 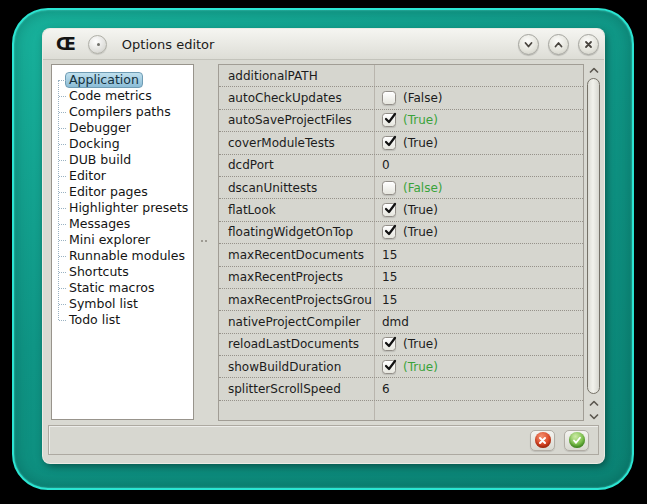 What do you see at coordinates (594, 242) in the screenshot?
I see `grid-scrollbar` at bounding box center [594, 242].